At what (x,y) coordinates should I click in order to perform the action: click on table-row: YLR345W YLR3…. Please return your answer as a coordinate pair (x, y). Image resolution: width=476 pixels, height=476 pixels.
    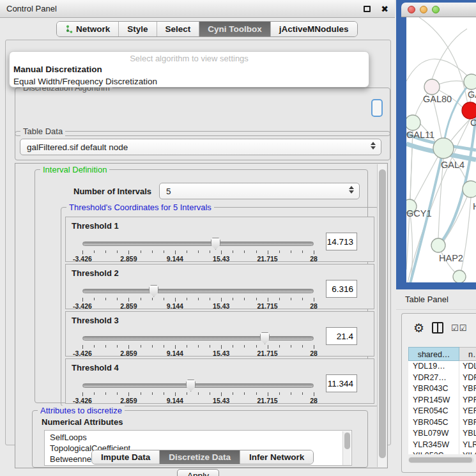
    Looking at the image, I should click on (442, 445).